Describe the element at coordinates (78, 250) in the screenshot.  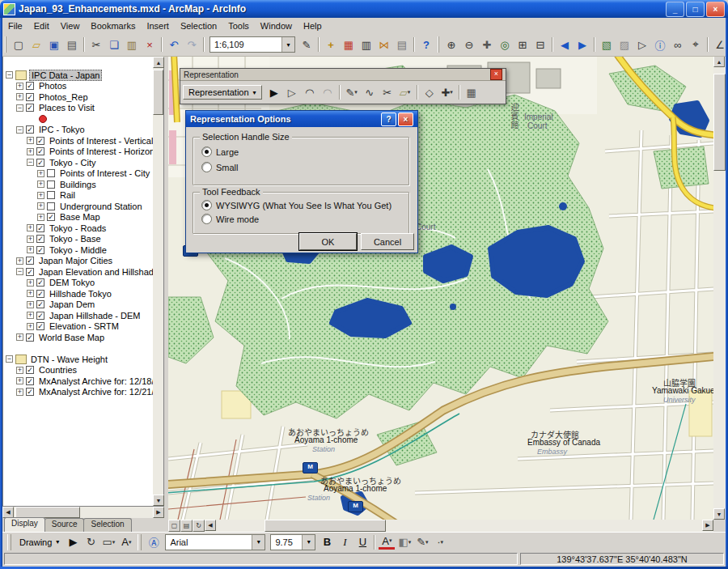
I see `toc-item: +✓Tokyo - Middle` at that location.